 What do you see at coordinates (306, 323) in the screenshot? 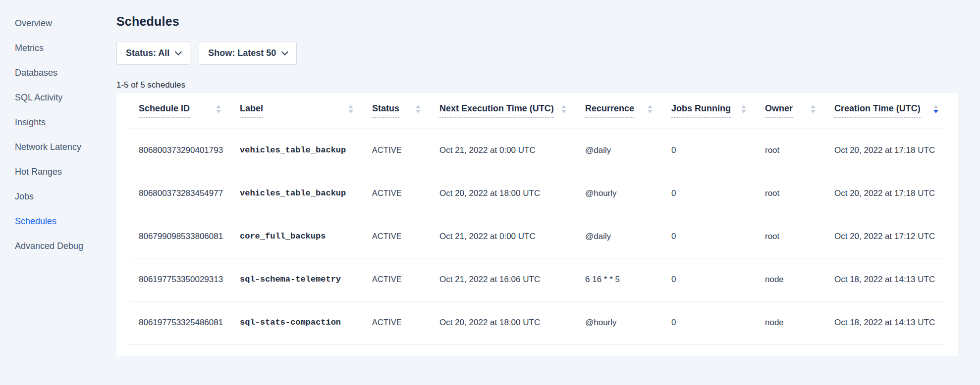
I see `label-cell: sql-stats-compaction` at bounding box center [306, 323].